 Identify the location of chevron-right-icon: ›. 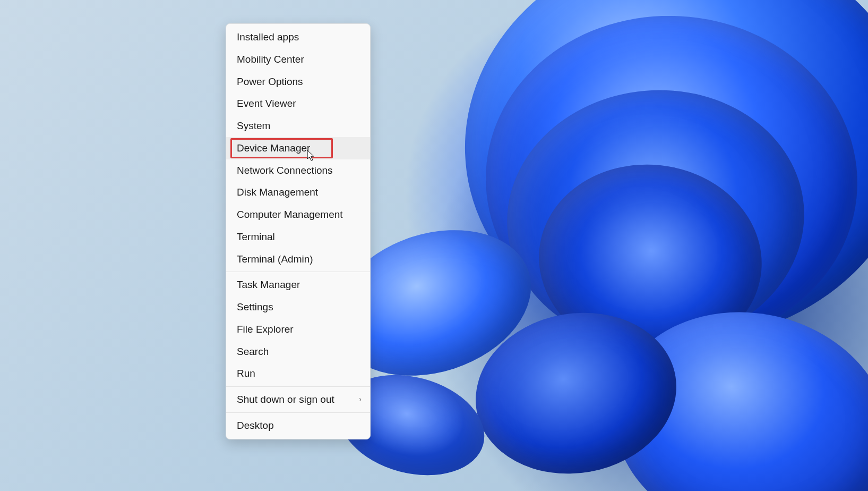
(360, 400).